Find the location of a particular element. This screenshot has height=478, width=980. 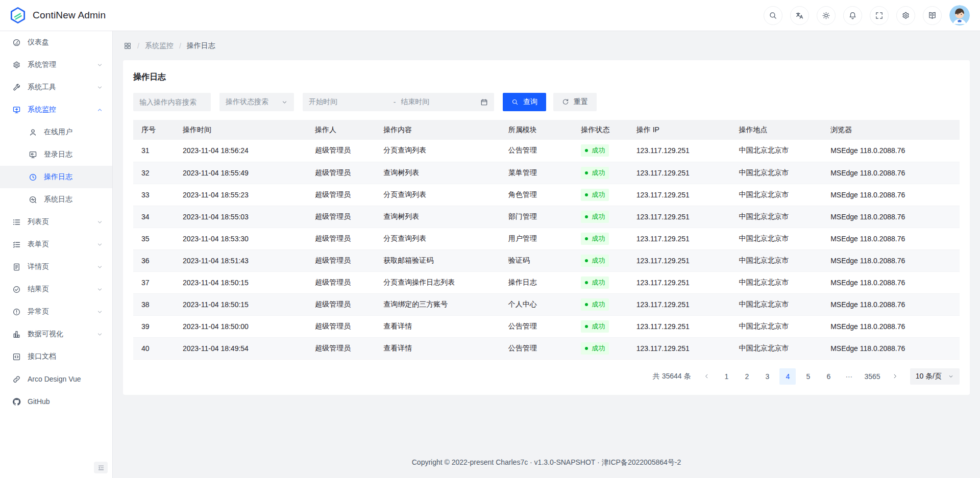

sidebar-item-label: 表单页 is located at coordinates (62, 244).